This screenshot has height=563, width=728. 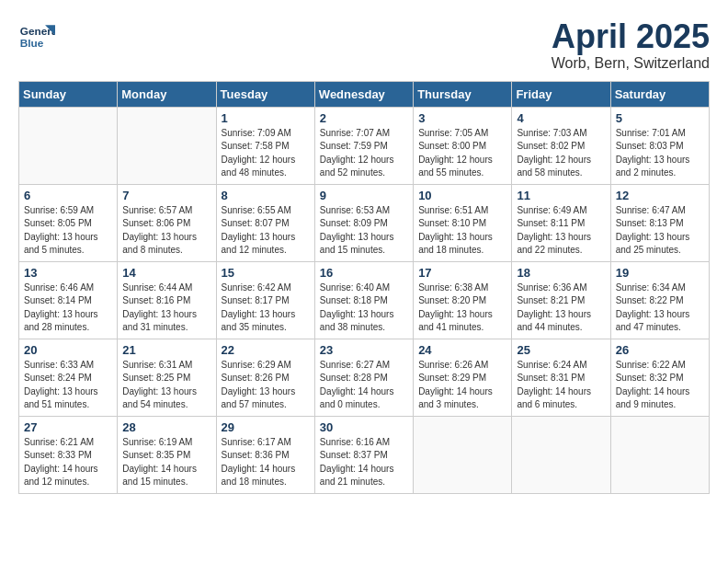 I want to click on calendar-day-cell: 30Sunrise: 6:16 AM Sunset: 8:37 PM Dayli…, so click(x=364, y=454).